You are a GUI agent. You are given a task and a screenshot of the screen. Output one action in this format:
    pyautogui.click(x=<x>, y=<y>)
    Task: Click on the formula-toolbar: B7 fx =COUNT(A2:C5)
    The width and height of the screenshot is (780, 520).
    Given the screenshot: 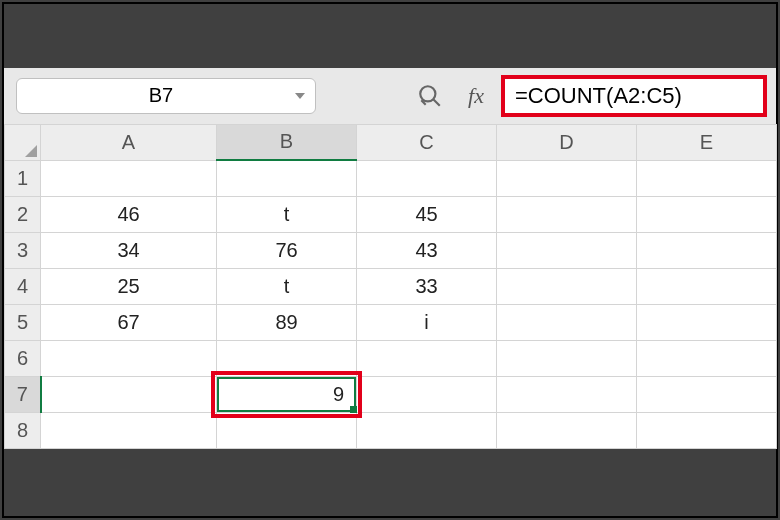 What is the action you would take?
    pyautogui.click(x=390, y=96)
    